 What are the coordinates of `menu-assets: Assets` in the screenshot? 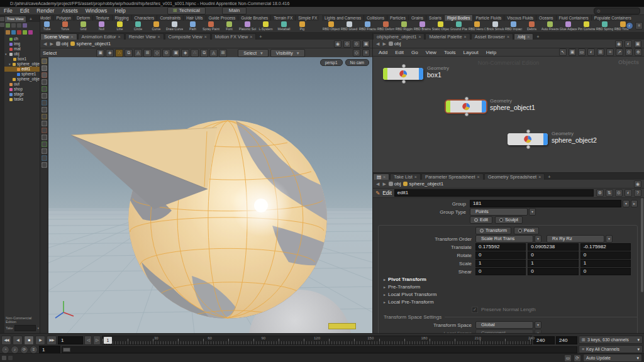 It's located at (70, 11).